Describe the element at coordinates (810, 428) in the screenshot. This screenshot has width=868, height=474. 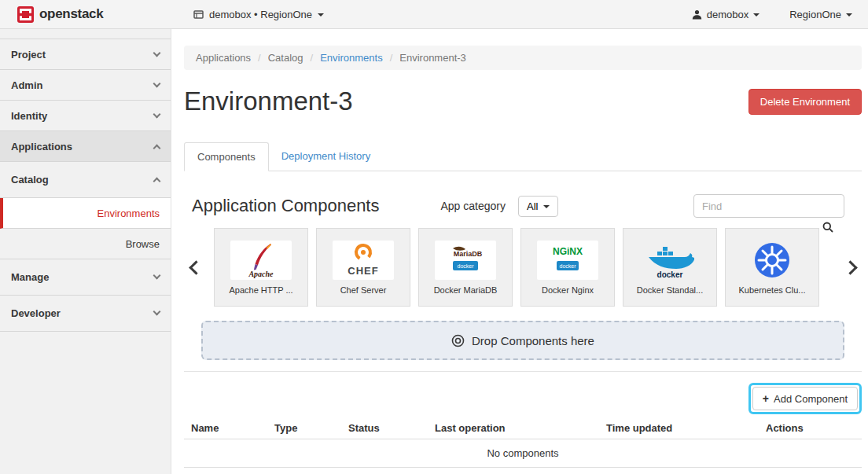
I see `col-header-actions: Actions` at that location.